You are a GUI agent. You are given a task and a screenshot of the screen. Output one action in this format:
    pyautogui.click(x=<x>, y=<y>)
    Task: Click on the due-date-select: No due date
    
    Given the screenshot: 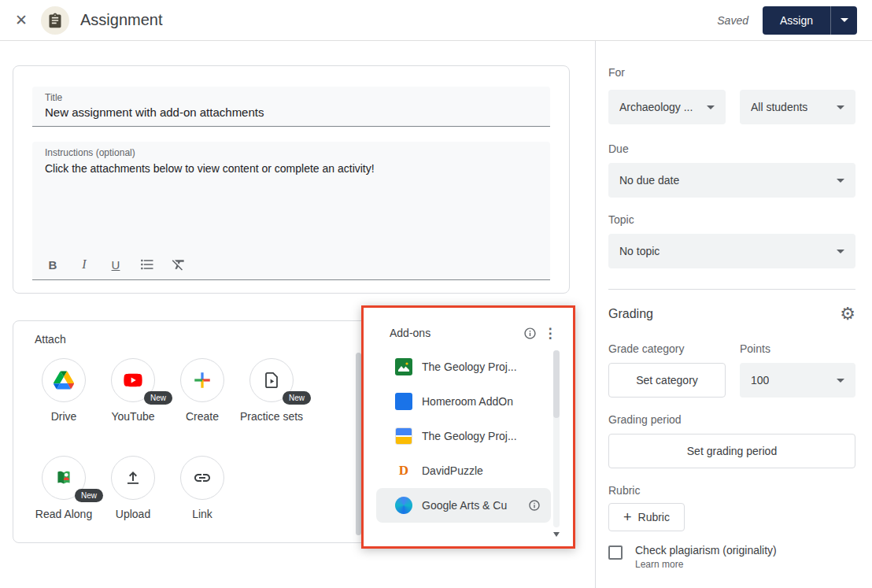 What is the action you would take?
    pyautogui.click(x=732, y=180)
    